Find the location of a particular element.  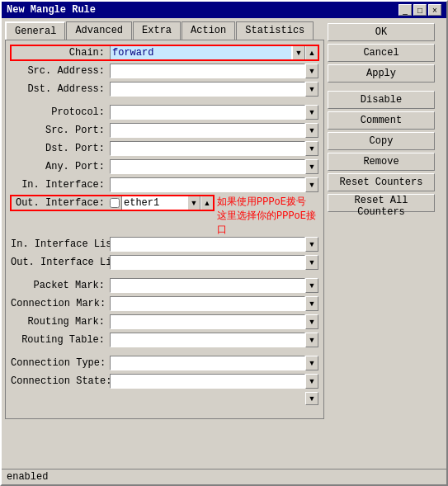

apply-button: Apply is located at coordinates (381, 73).